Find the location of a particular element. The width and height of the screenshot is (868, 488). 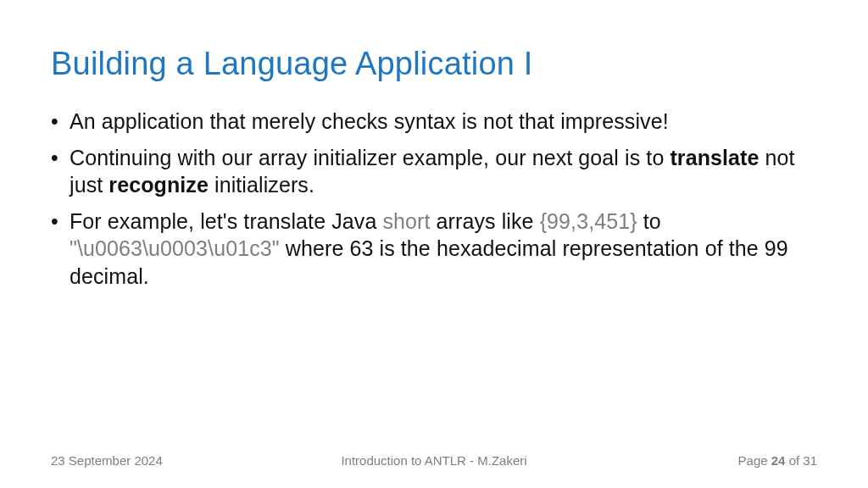

bullet-item: An application that merely checks syntax… is located at coordinates (434, 122).